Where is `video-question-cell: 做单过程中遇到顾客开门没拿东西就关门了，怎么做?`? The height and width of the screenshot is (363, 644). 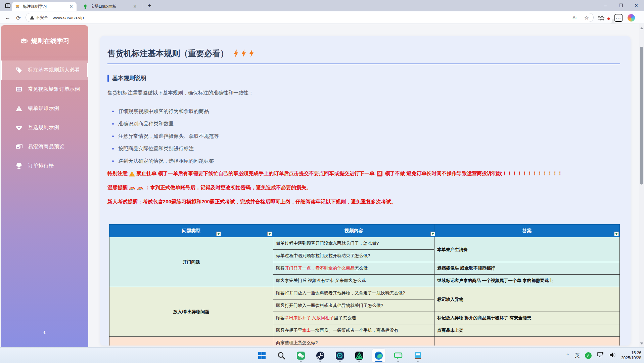
video-question-cell: 做单过程中遇到顾客开门没拿东西就关门了，怎么做? is located at coordinates (354, 243).